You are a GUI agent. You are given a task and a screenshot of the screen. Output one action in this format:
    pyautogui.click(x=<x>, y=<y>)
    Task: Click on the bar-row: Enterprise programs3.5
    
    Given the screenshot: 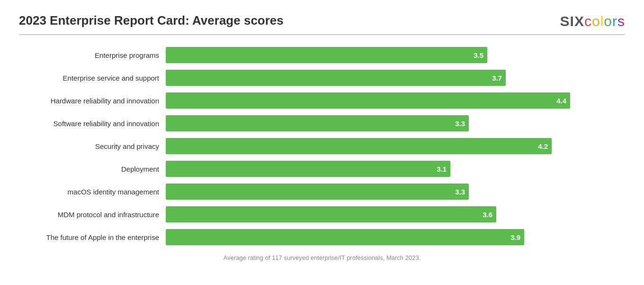 What is the action you would take?
    pyautogui.click(x=322, y=55)
    